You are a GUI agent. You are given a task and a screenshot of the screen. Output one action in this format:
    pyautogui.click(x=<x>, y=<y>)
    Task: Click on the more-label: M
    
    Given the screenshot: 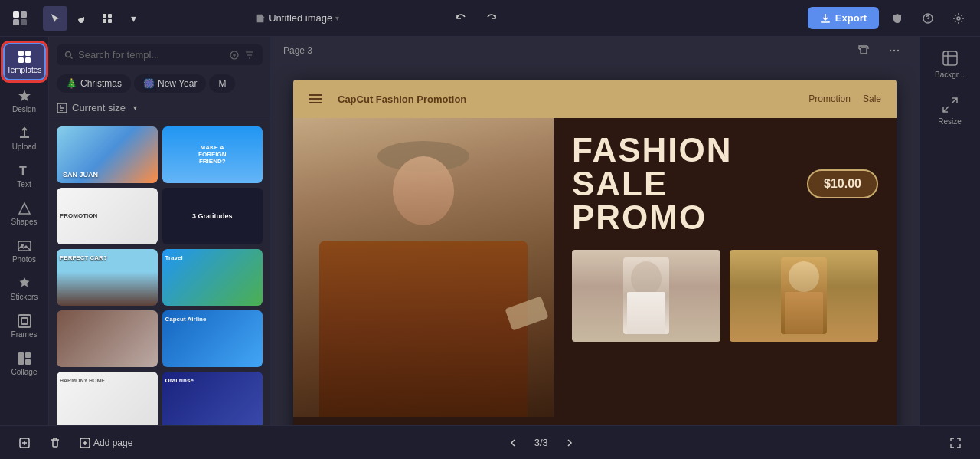 What is the action you would take?
    pyautogui.click(x=222, y=84)
    